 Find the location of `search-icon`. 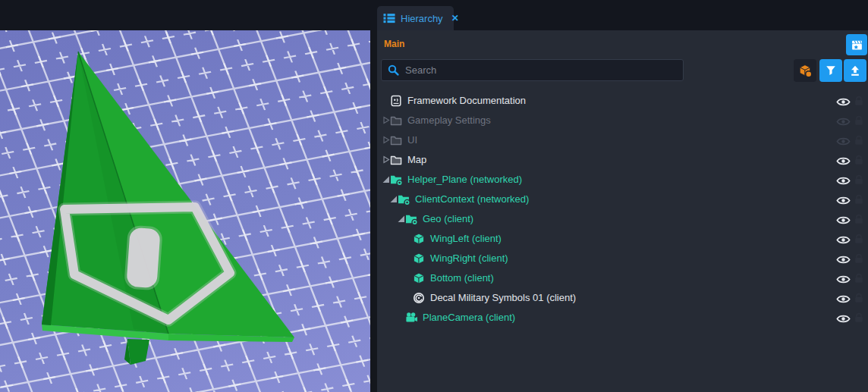

search-icon is located at coordinates (393, 70).